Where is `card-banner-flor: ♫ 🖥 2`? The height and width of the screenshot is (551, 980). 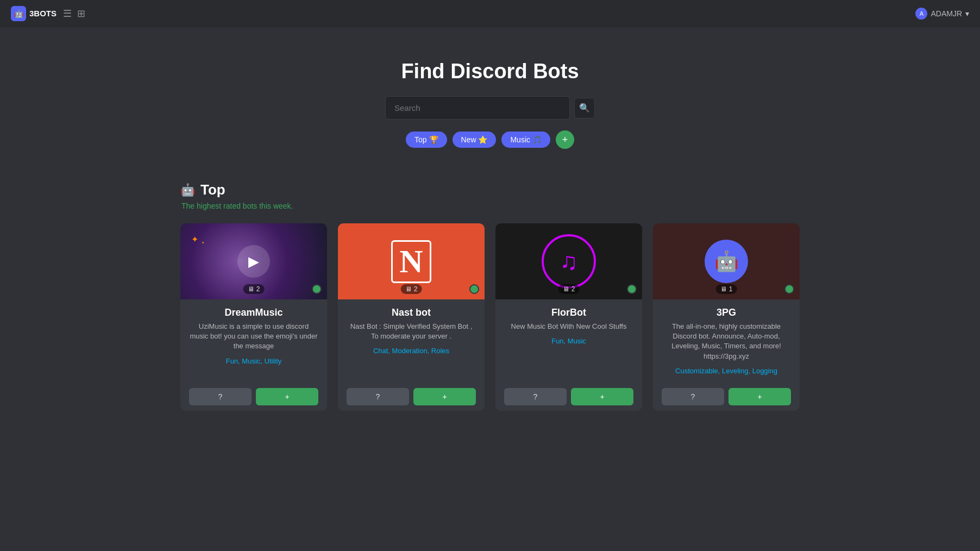
card-banner-flor: ♫ 🖥 2 is located at coordinates (569, 261).